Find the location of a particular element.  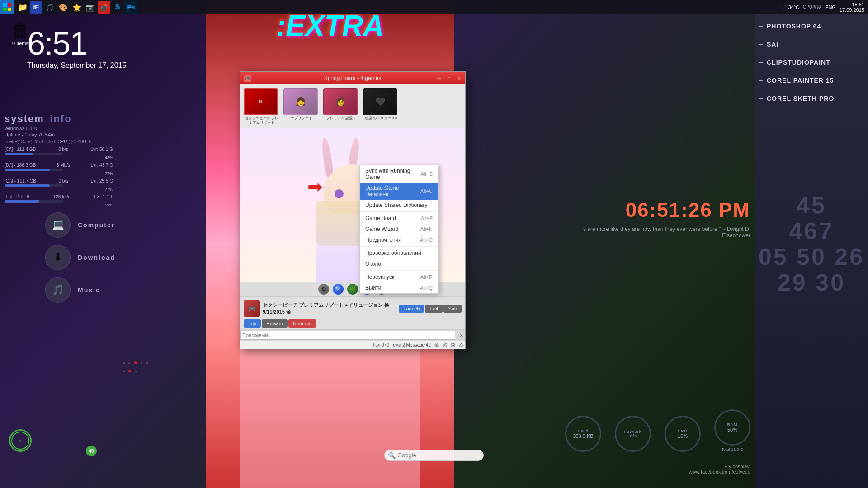

action-buttons-row2: Info Browse Remove is located at coordinates (353, 324).